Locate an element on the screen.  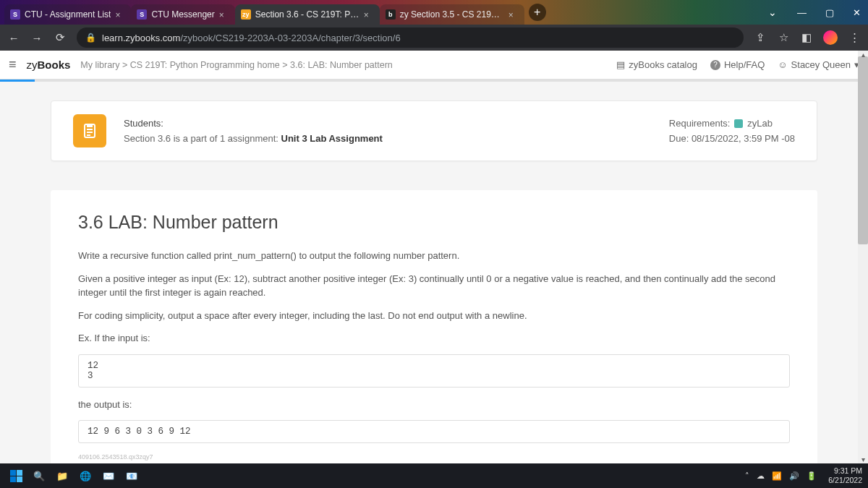
favicon: zy is located at coordinates (246, 14).